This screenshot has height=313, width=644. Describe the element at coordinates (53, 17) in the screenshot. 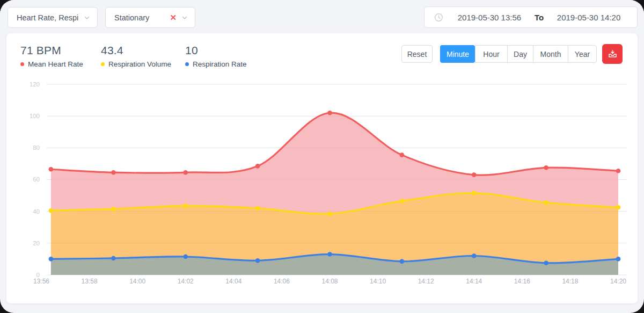

I see `metric-select-dropdown: Heart Rate, Respir…` at that location.